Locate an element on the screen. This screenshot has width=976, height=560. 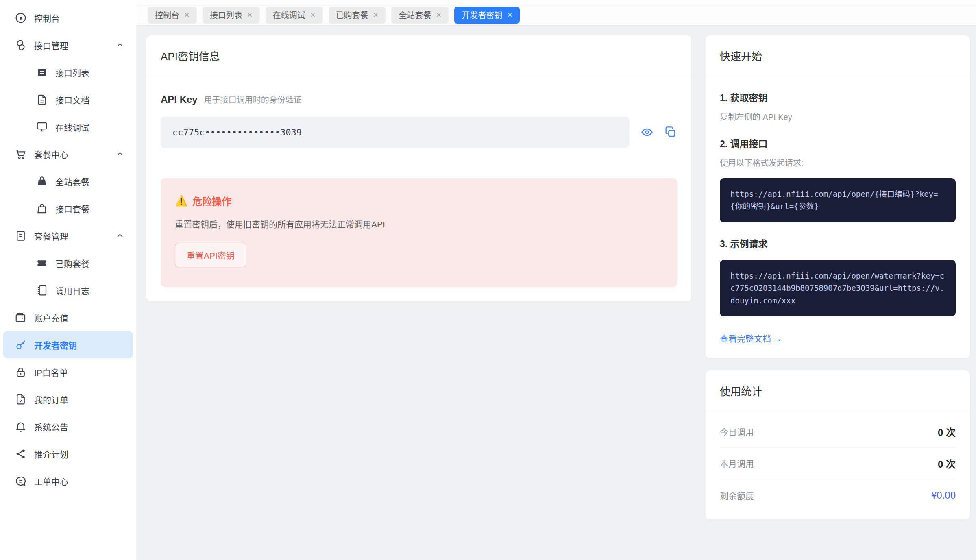
sidebar-item-label: 在线调试 is located at coordinates (90, 127).